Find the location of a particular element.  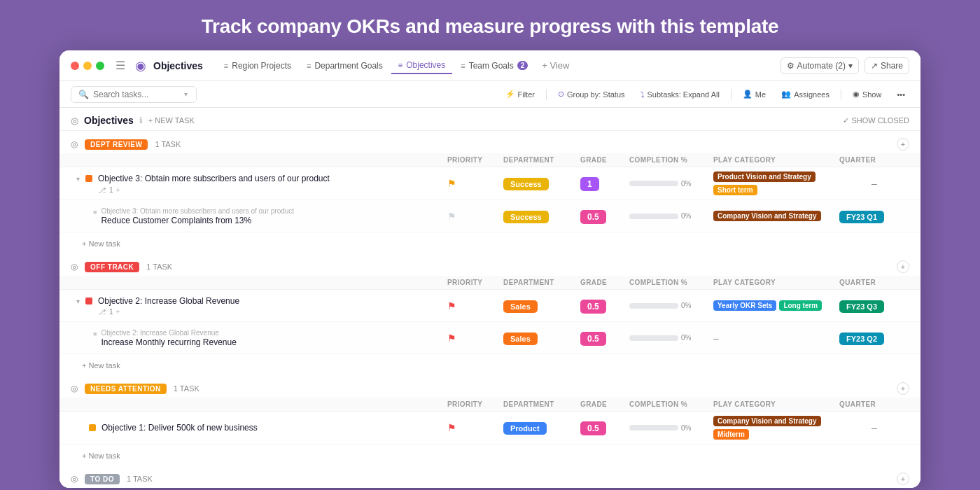

tab-add-view: + View is located at coordinates (556, 66).